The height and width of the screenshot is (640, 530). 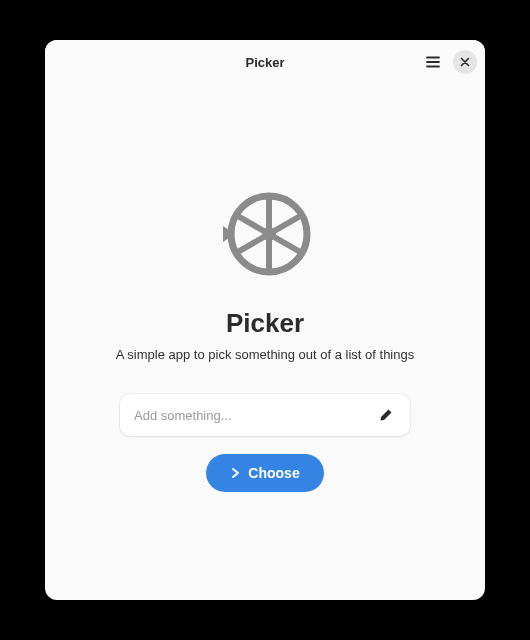 What do you see at coordinates (386, 415) in the screenshot?
I see `pencil-icon` at bounding box center [386, 415].